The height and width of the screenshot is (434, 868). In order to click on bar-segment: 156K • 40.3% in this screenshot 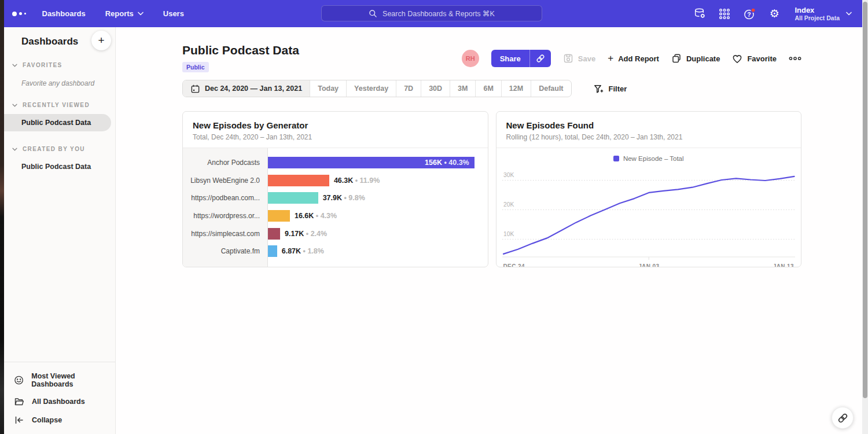, I will do `click(372, 163)`.